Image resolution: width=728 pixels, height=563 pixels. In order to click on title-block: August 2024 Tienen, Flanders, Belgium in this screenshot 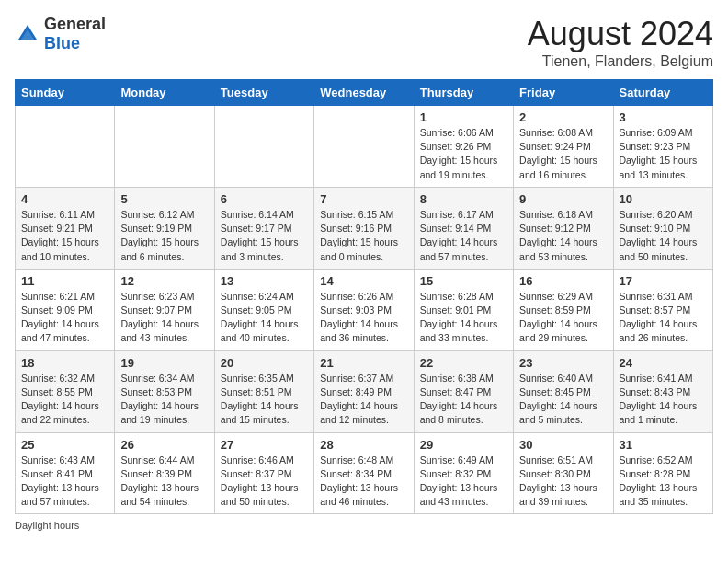, I will do `click(620, 42)`.